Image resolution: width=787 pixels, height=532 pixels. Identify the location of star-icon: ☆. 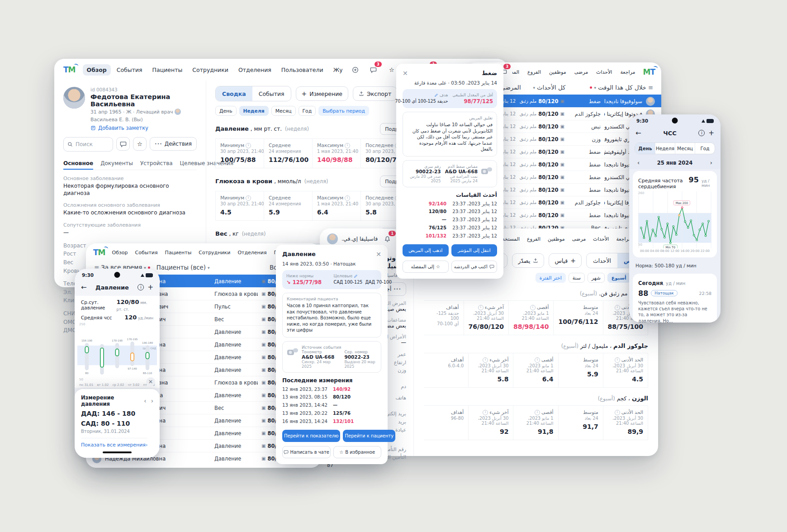
(392, 70).